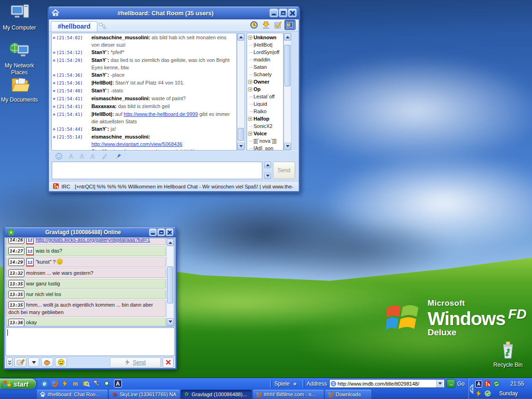 The height and width of the screenshot is (399, 532). I want to click on confirm-toolbar-icon, so click(278, 25).